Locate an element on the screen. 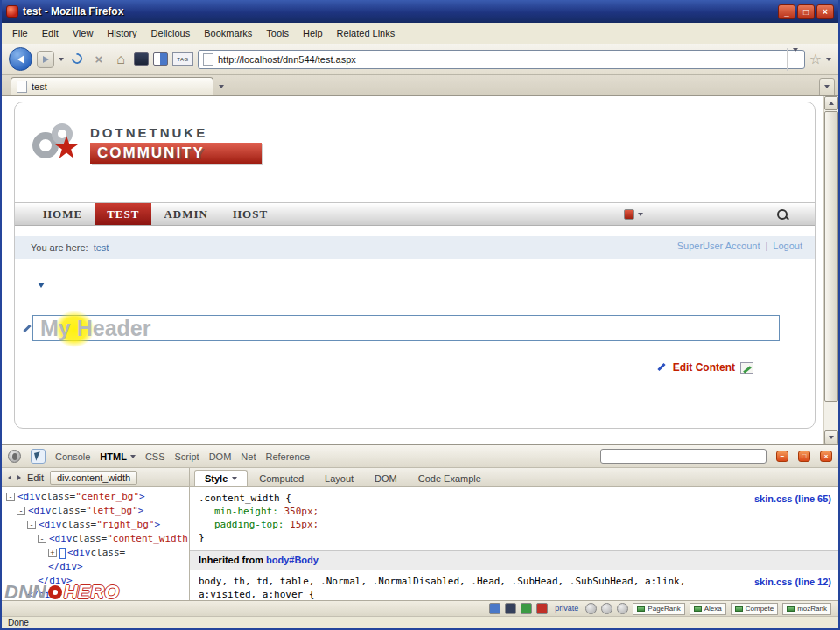  css-property: padding-top: 15px; is located at coordinates (467, 525).